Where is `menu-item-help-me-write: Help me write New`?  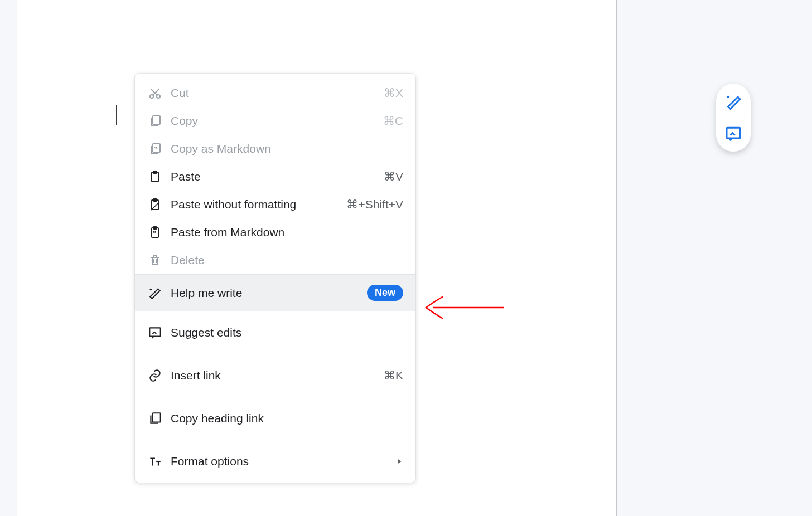
menu-item-help-me-write: Help me write New is located at coordinates (276, 293).